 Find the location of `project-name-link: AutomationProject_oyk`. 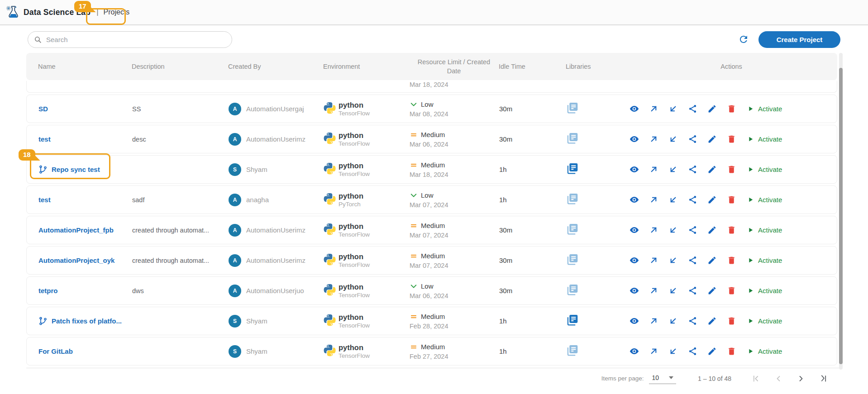

project-name-link: AutomationProject_oyk is located at coordinates (76, 261).